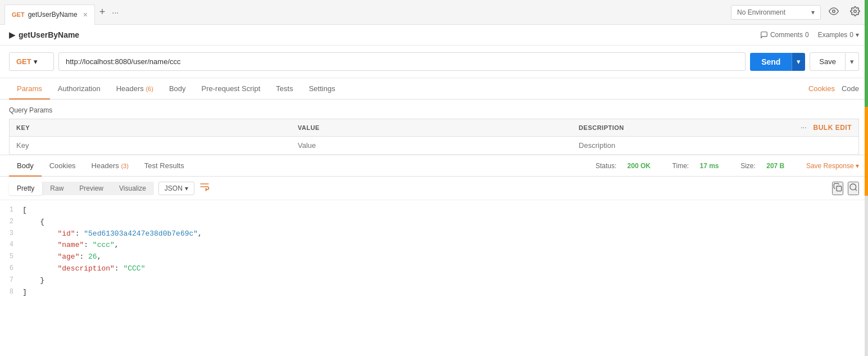 This screenshot has width=868, height=356. I want to click on response-tabs-left: Body Cookies Headers (3) Test Results, so click(101, 165).